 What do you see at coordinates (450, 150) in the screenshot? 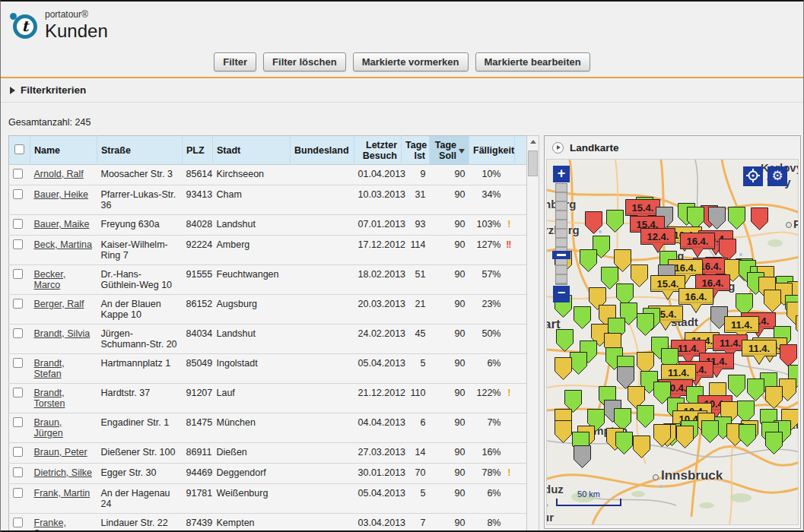
I see `col-days-target: Tage Soll` at bounding box center [450, 150].